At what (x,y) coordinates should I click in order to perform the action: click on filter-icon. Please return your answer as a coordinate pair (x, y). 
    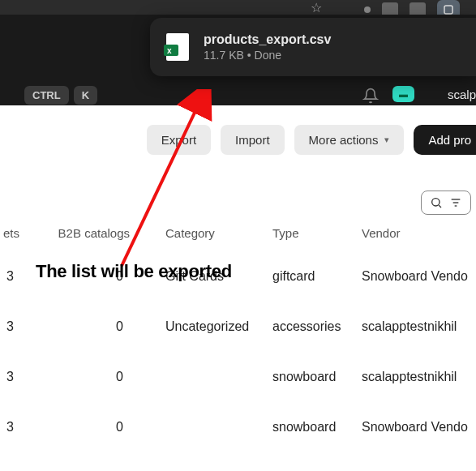
    Looking at the image, I should click on (456, 203).